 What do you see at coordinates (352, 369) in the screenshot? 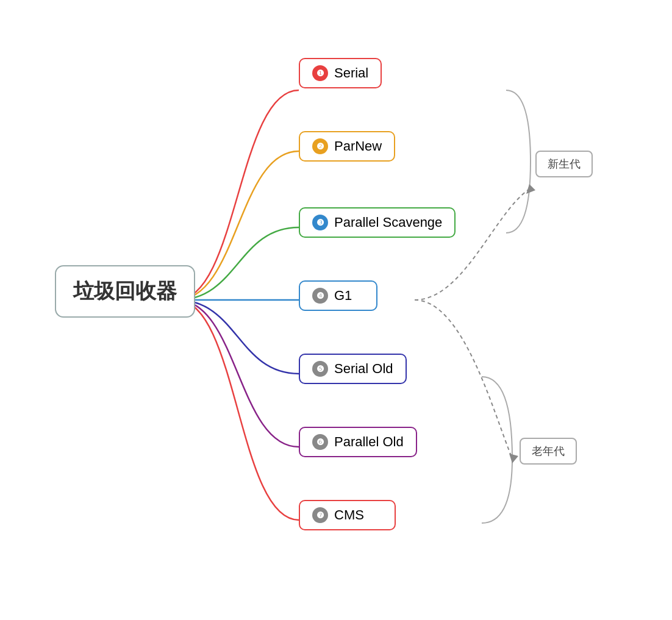
I see `node-serialold: ❺ Serial Old` at bounding box center [352, 369].